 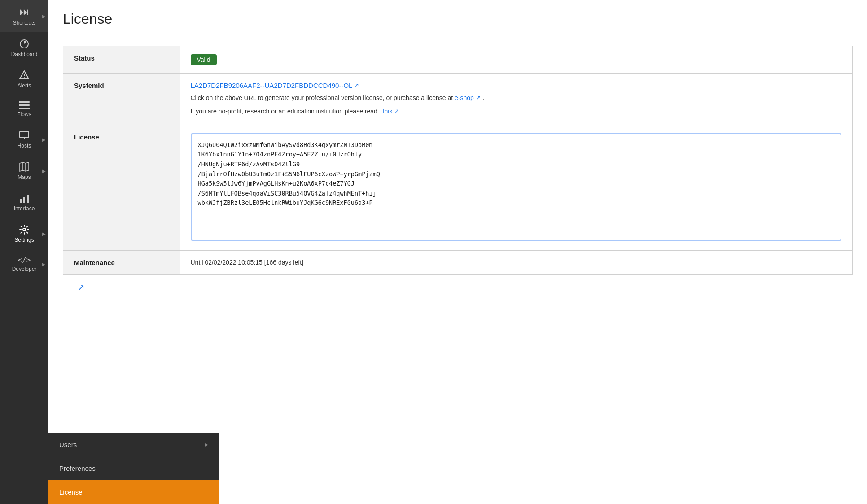 I want to click on sidebar-item-flows: Flows, so click(x=24, y=109).